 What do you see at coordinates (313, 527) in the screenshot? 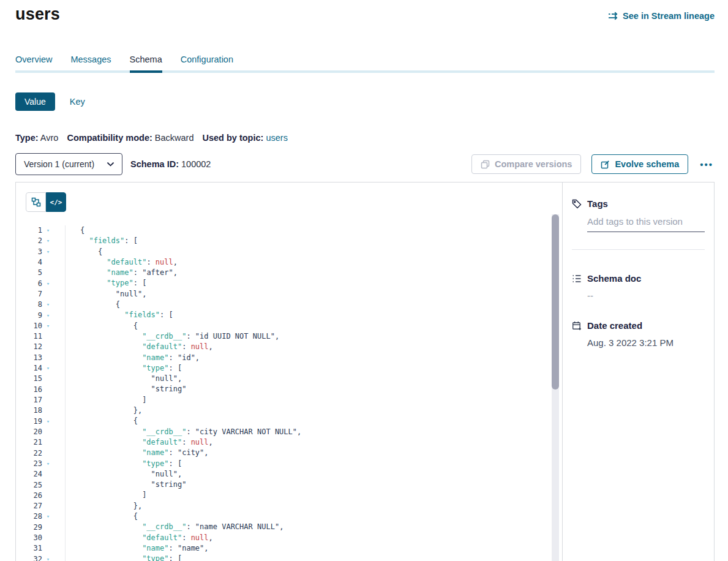
I see `code-line: "__crdb__": "name VARCHAR NULL",` at bounding box center [313, 527].